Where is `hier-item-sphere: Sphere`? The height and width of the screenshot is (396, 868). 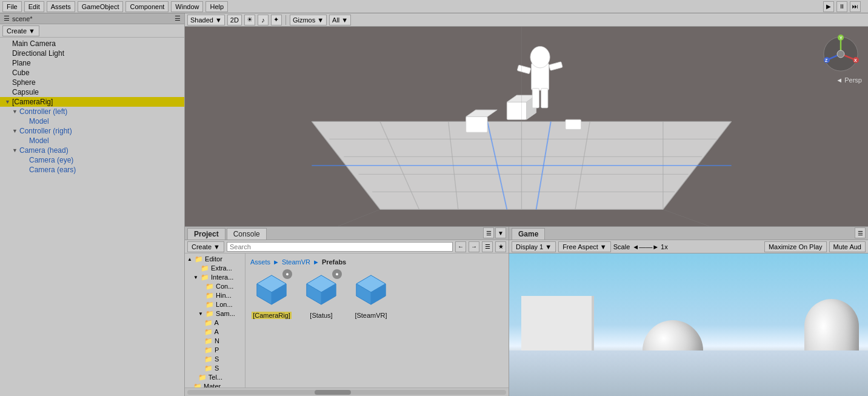 hier-item-sphere: Sphere is located at coordinates (92, 82).